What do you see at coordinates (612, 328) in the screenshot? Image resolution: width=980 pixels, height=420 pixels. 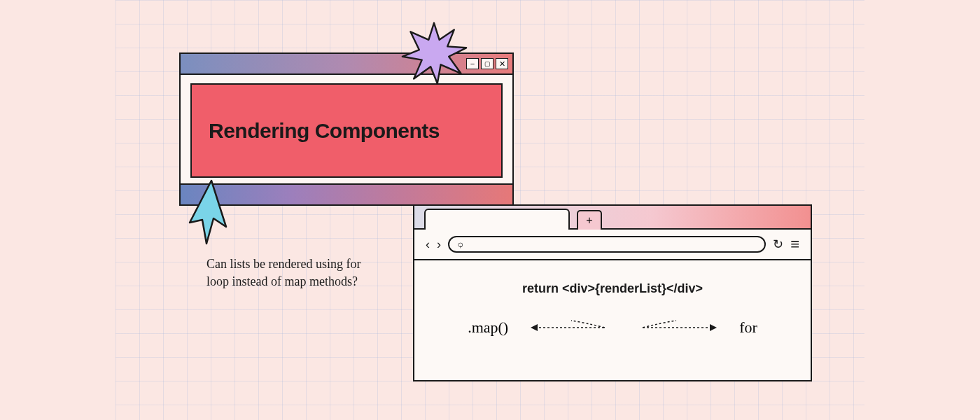 I see `options-row: .map() for` at bounding box center [612, 328].